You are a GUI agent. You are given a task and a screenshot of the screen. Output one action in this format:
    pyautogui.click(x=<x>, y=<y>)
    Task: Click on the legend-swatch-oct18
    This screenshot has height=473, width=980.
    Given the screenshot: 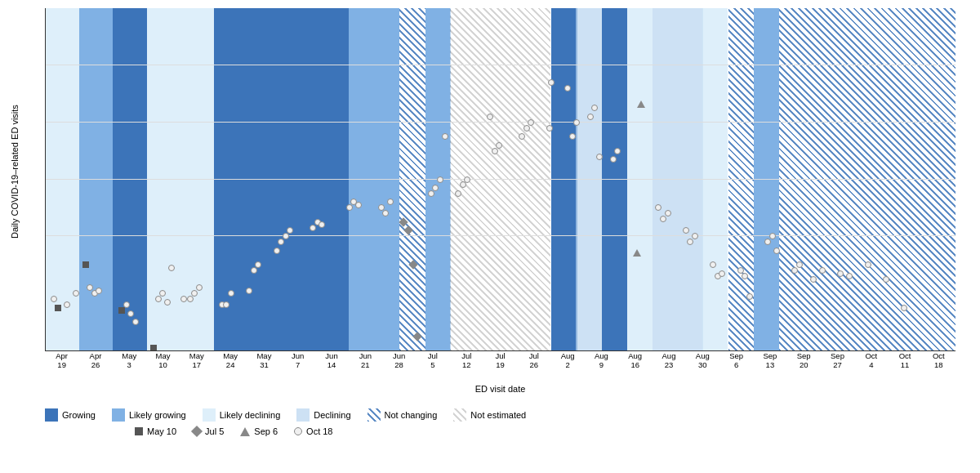 What is the action you would take?
    pyautogui.click(x=298, y=431)
    